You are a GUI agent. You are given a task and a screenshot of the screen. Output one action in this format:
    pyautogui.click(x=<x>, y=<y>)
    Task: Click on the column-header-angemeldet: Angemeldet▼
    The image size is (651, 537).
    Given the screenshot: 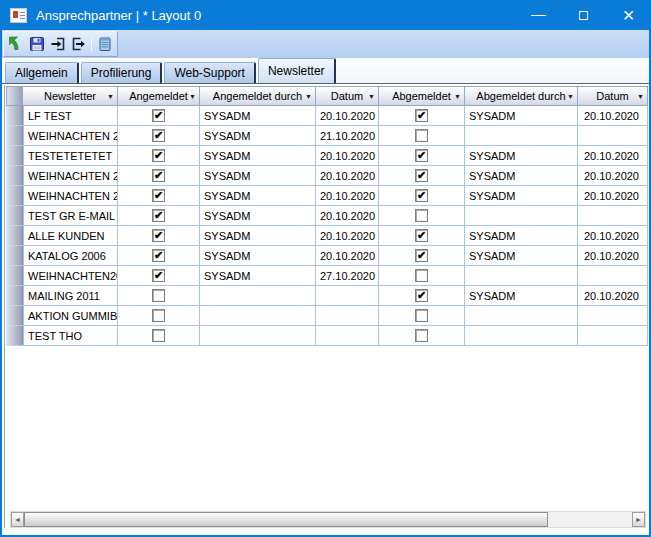 What is the action you would take?
    pyautogui.click(x=159, y=96)
    